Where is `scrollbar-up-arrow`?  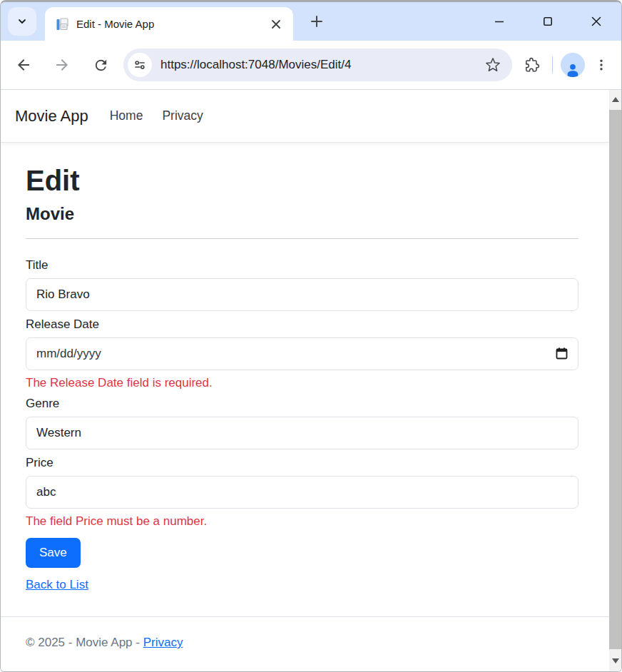 scrollbar-up-arrow is located at coordinates (615, 99).